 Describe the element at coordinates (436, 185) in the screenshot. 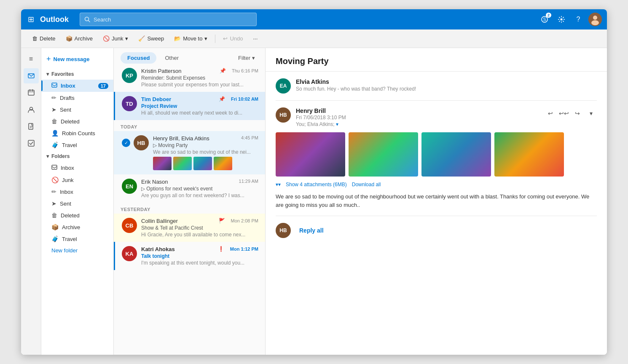

I see `thread-attachments: ▾▾ Show 4 attachments (6MB) Download all` at that location.